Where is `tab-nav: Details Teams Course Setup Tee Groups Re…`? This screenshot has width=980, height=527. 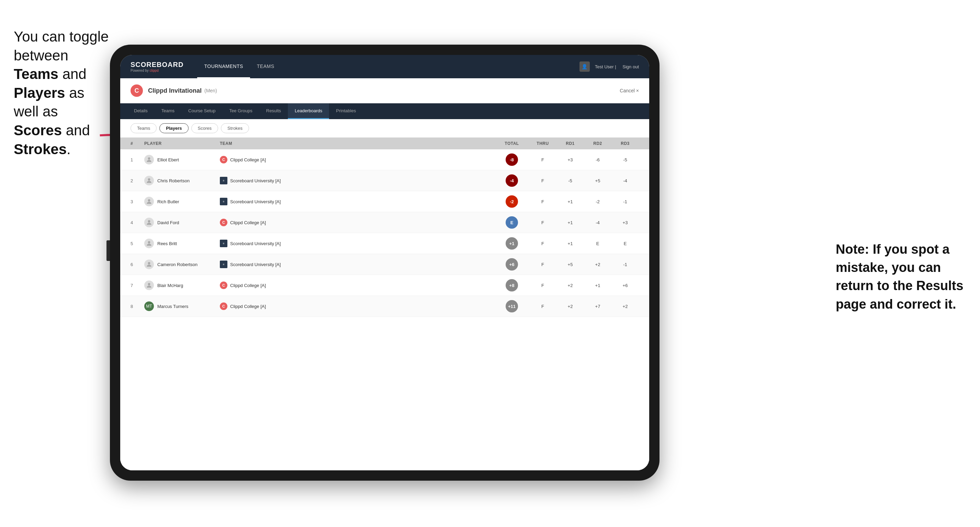 tab-nav: Details Teams Course Setup Tee Groups Re… is located at coordinates (385, 111).